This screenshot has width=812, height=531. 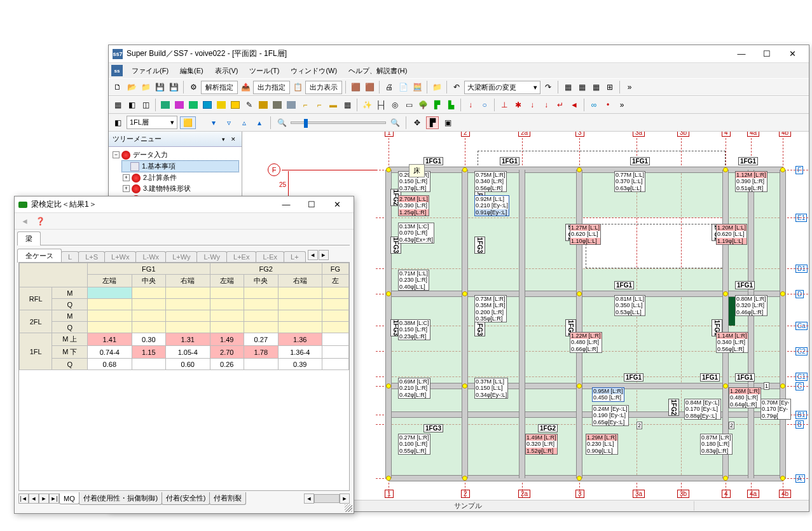 What do you see at coordinates (174, 87) in the screenshot?
I see `saveall-icon: 💾` at bounding box center [174, 87].